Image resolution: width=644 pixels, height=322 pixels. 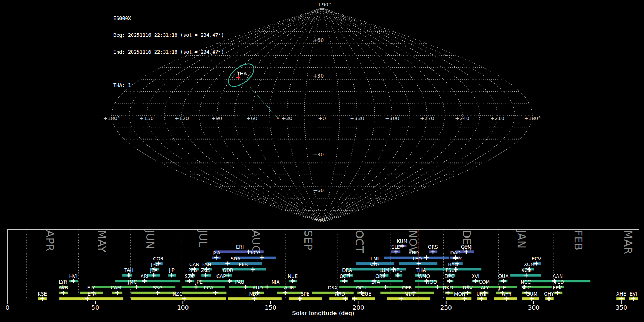 What do you see at coordinates (306, 298) in the screenshot?
I see `activity-bar-SPE` at bounding box center [306, 298].